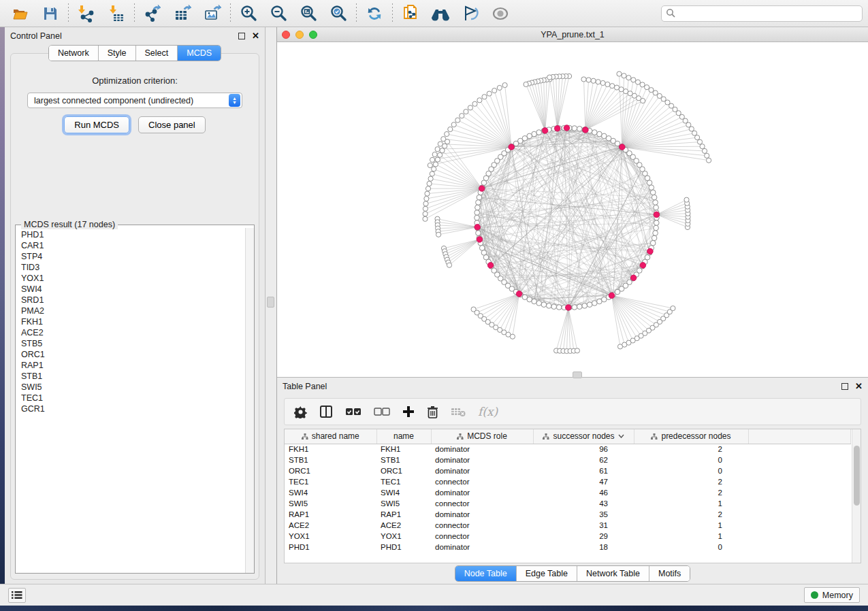  I want to click on tab-node-table: Node Table, so click(486, 574).